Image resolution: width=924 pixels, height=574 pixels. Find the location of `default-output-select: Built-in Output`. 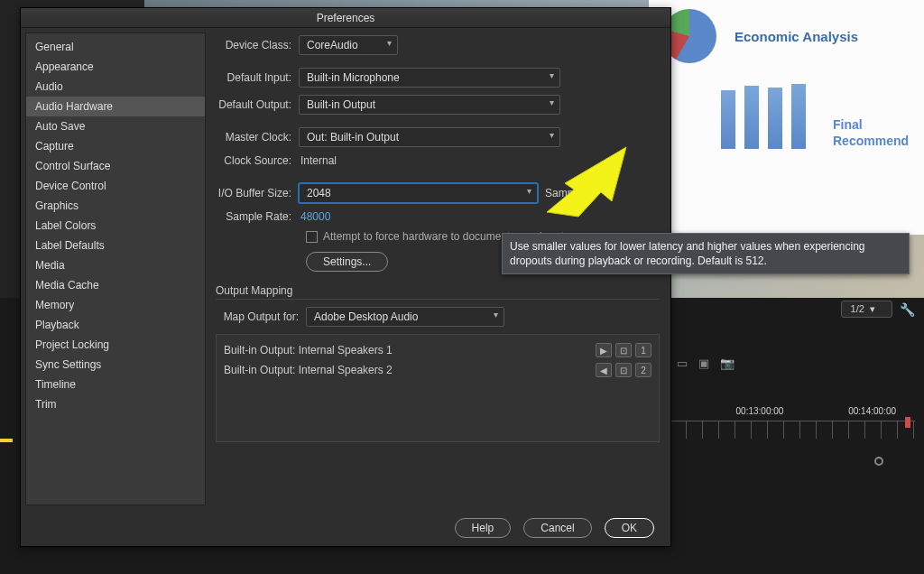

default-output-select: Built-in Output is located at coordinates (430, 105).